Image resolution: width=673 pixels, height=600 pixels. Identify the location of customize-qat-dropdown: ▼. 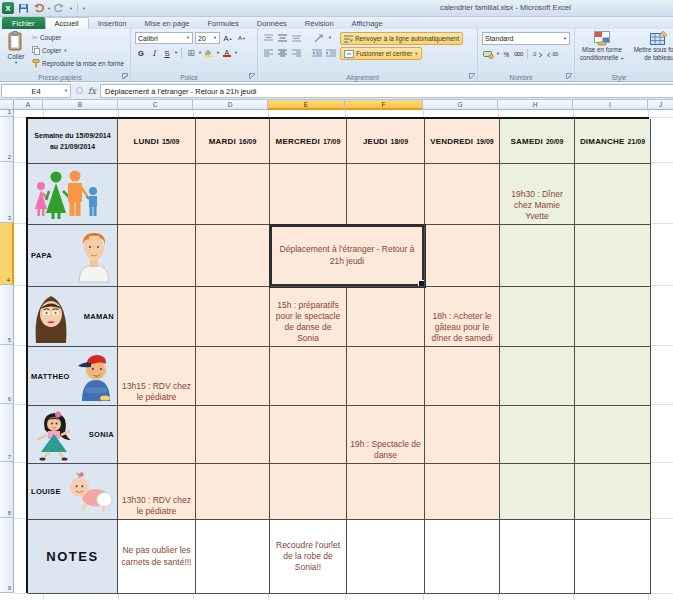
(84, 8).